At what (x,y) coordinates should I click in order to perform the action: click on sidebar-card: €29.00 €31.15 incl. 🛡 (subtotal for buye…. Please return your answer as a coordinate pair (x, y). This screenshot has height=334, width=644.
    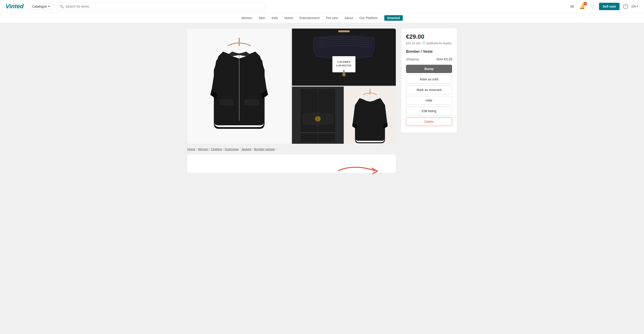
    Looking at the image, I should click on (429, 80).